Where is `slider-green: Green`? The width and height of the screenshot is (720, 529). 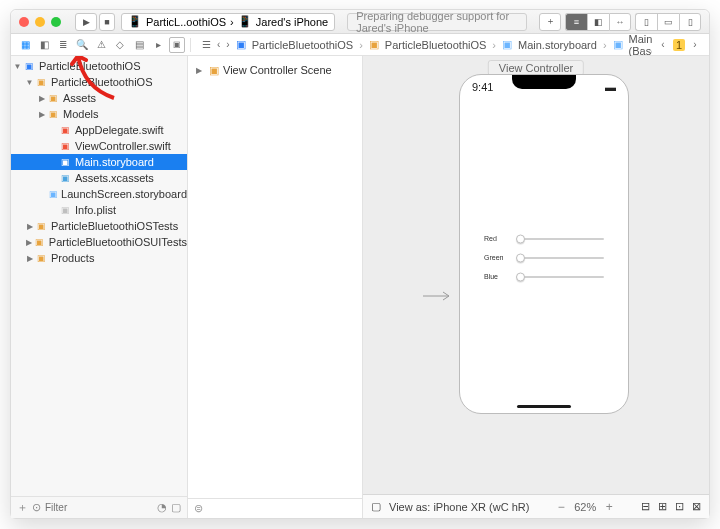
slider-green: Green is located at coordinates (544, 258).